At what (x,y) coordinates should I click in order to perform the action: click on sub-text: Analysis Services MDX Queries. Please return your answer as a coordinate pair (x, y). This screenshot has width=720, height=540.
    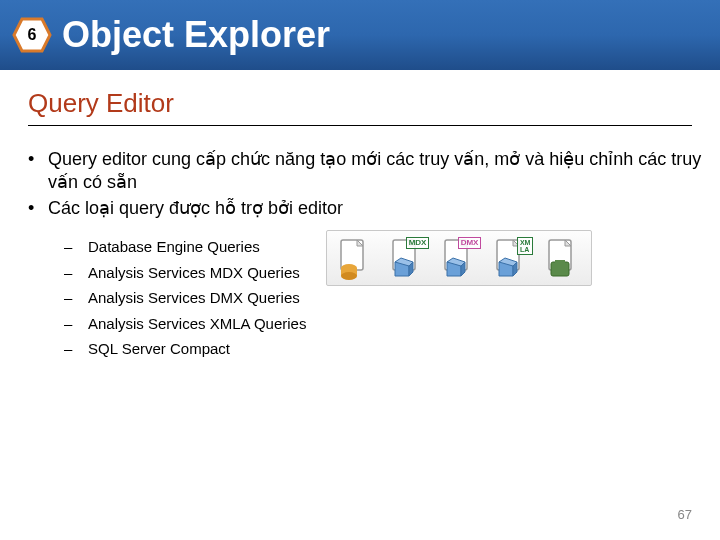
    Looking at the image, I should click on (194, 273).